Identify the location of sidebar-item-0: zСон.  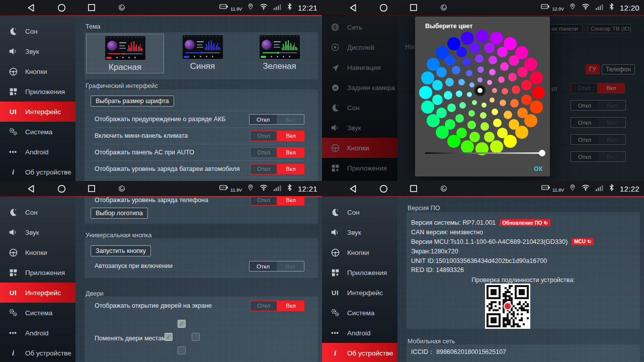
(38, 31).